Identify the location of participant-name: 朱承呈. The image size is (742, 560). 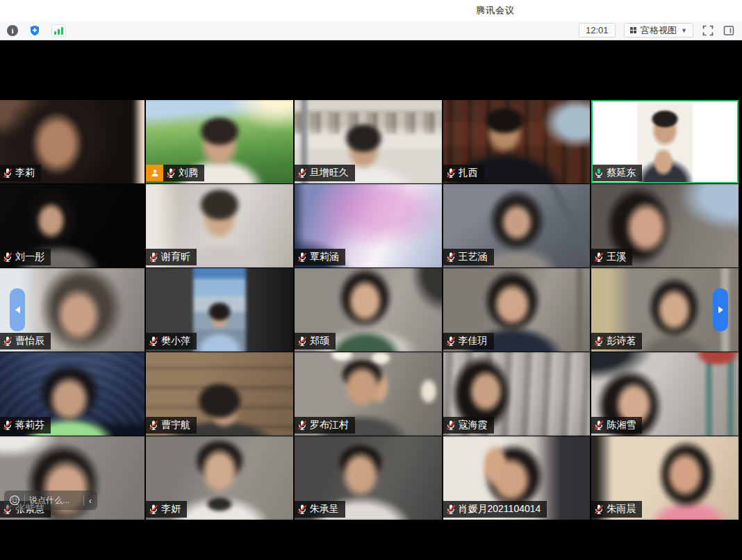
(324, 509).